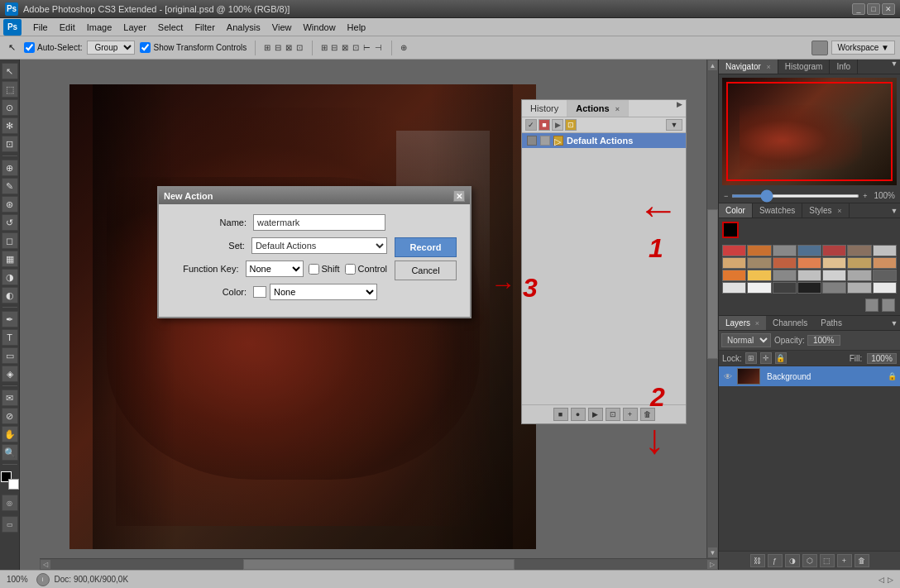 The width and height of the screenshot is (900, 588). I want to click on restore-button: □, so click(874, 9).